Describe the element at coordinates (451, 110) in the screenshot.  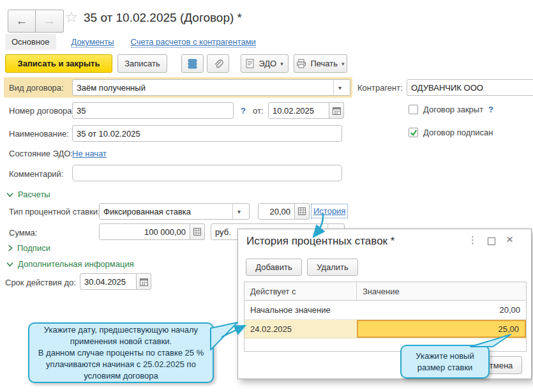
I see `contract-closed-row: Договор закрыт ?` at that location.